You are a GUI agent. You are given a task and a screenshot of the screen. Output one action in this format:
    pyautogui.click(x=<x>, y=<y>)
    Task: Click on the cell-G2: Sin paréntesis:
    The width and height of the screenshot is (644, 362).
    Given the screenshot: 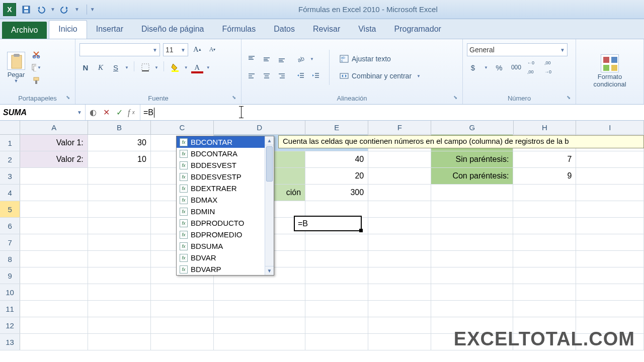 What is the action you would take?
    pyautogui.click(x=472, y=159)
    